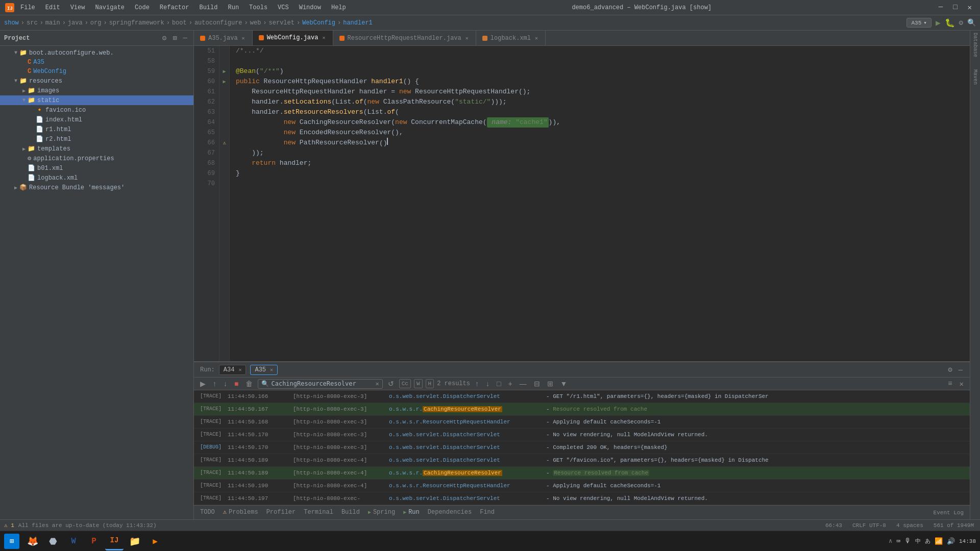 Image resolution: width=980 pixels, height=551 pixels. Describe the element at coordinates (510, 384) in the screenshot. I see `filter-options-button: +` at that location.